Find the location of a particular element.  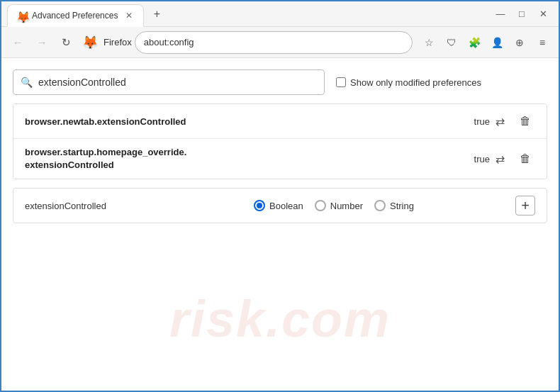

addon-button: 🧩 is located at coordinates (474, 43).